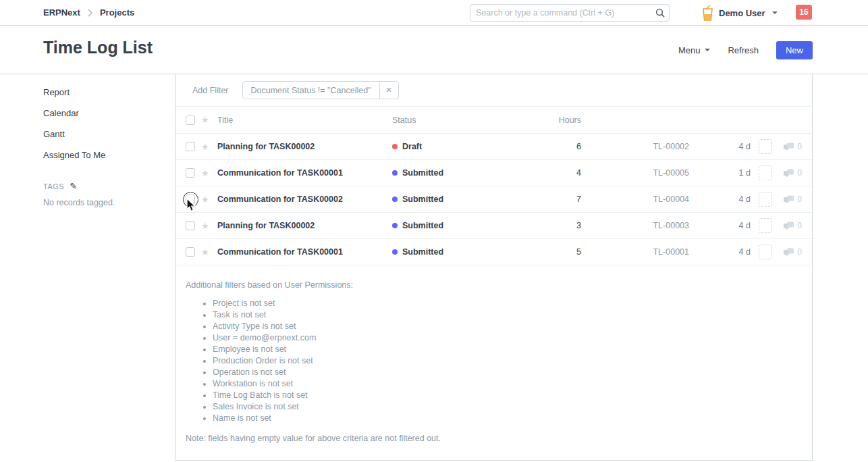 The height and width of the screenshot is (462, 868). Describe the element at coordinates (117, 12) in the screenshot. I see `breadcrumb-projects: Projects` at that location.